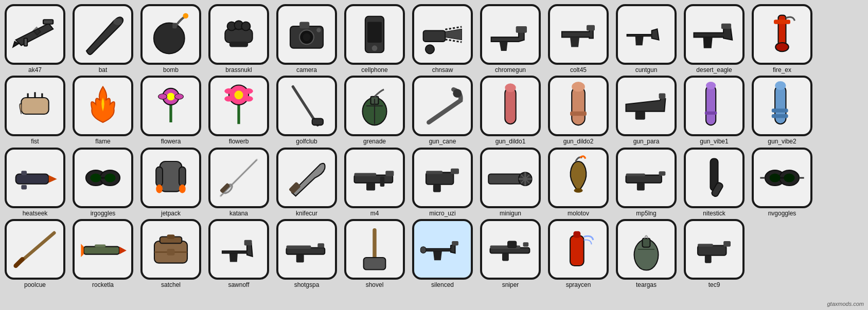 This screenshot has width=868, height=310. What do you see at coordinates (578, 182) in the screenshot?
I see `weapon-item-molotov: molotov` at bounding box center [578, 182].